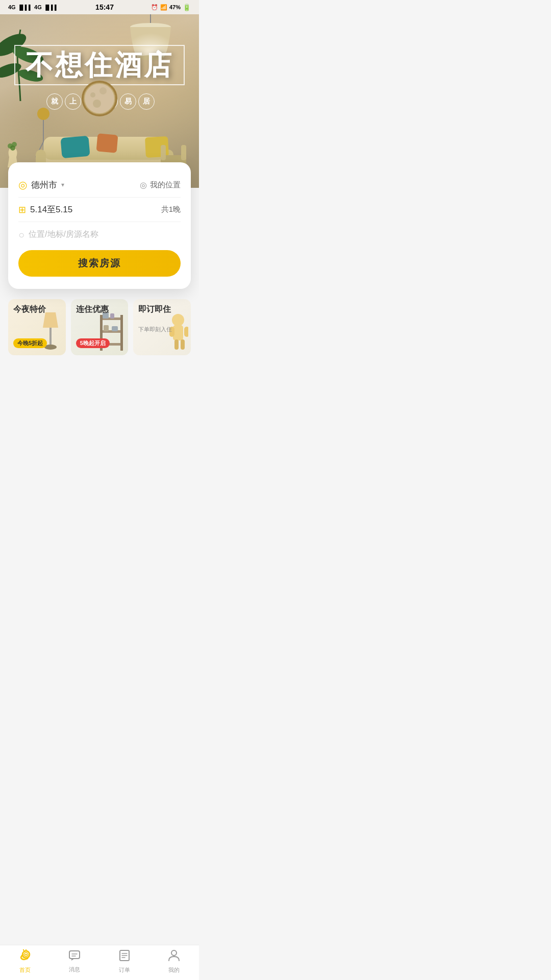 The image size is (551, 980). I want to click on promo-title-1: 连住优惠, so click(92, 309).